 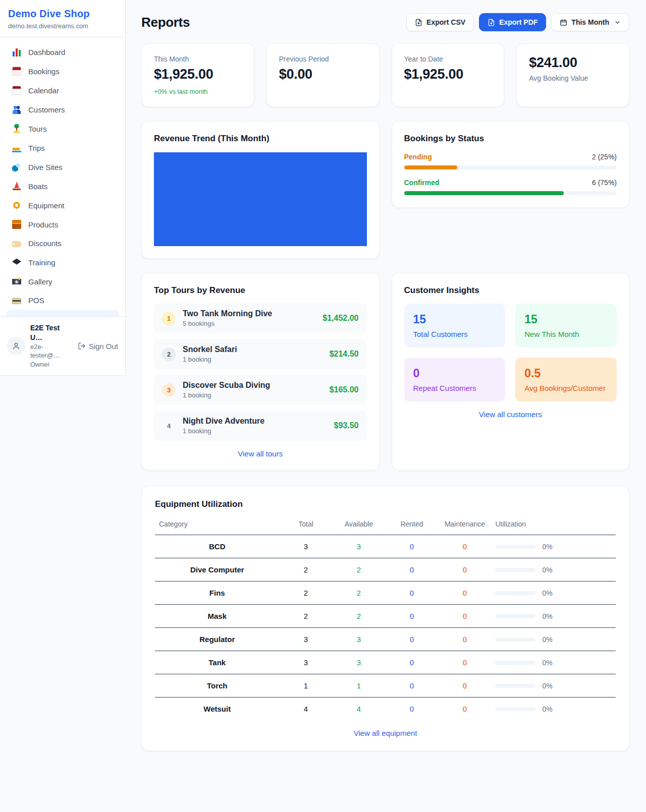 What do you see at coordinates (511, 415) in the screenshot?
I see `view-all-customers-link: View all customers` at bounding box center [511, 415].